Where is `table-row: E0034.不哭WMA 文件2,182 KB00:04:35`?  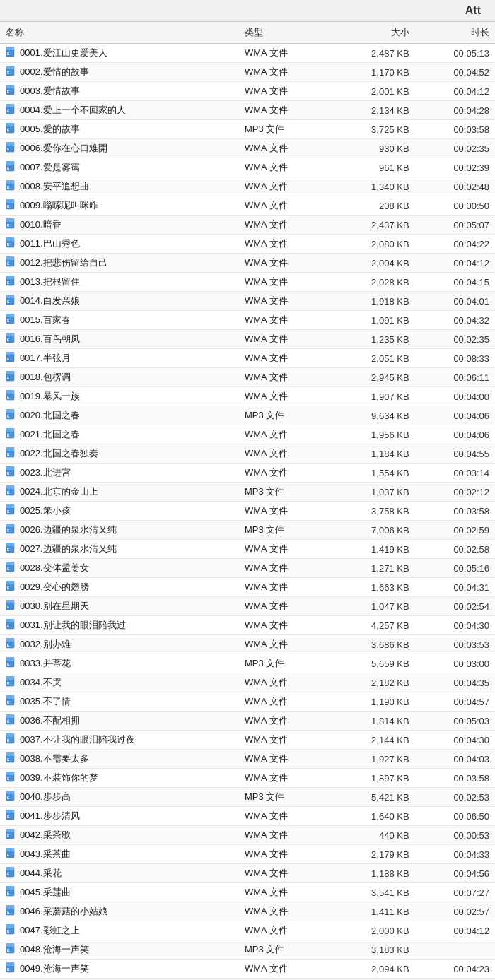 table-row: E0034.不哭WMA 文件2,182 KB00:04:35 is located at coordinates (248, 683).